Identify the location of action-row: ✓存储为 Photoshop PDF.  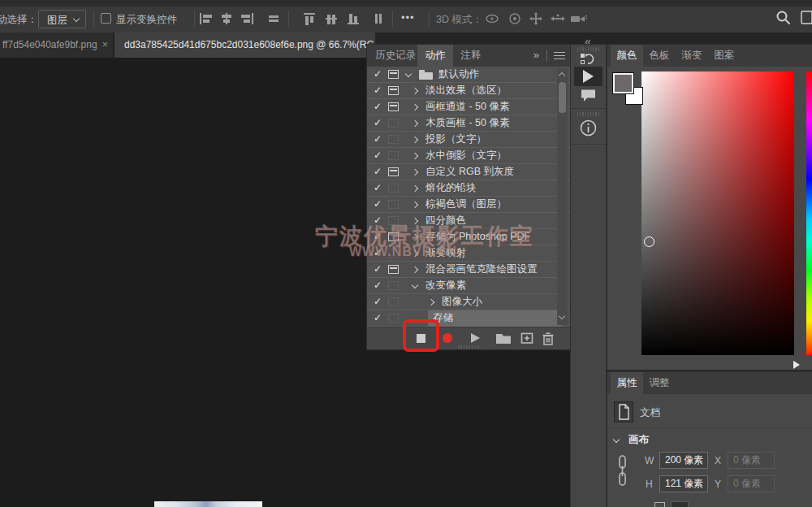
(469, 237).